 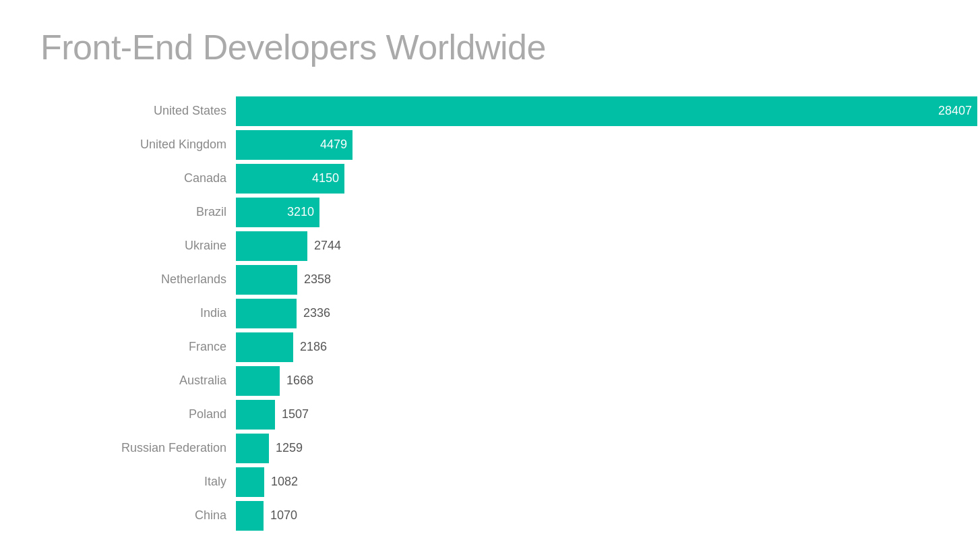 I want to click on bar: 28407, so click(x=607, y=111).